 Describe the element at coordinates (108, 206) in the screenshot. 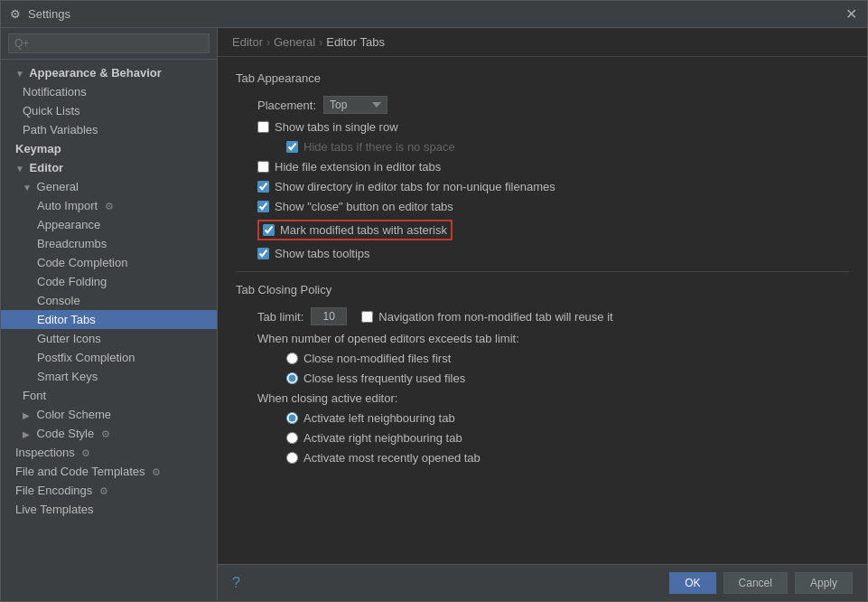

I see `sidebar-item-auto-import: Auto Import ⚙` at that location.